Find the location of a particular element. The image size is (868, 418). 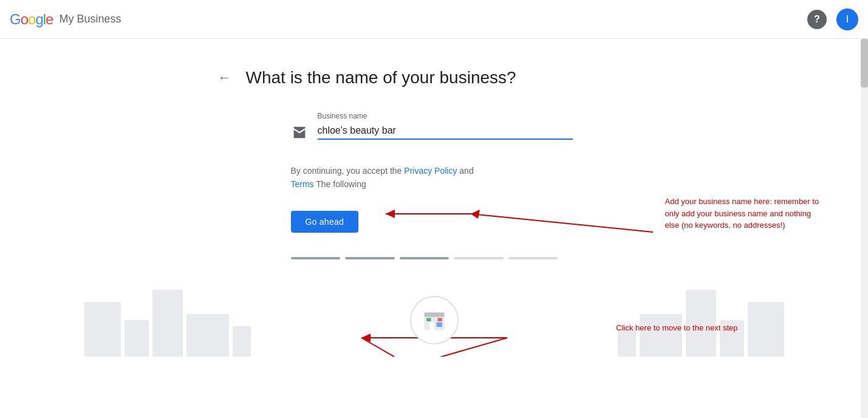

header-logo-area: Google My Business is located at coordinates (66, 19).